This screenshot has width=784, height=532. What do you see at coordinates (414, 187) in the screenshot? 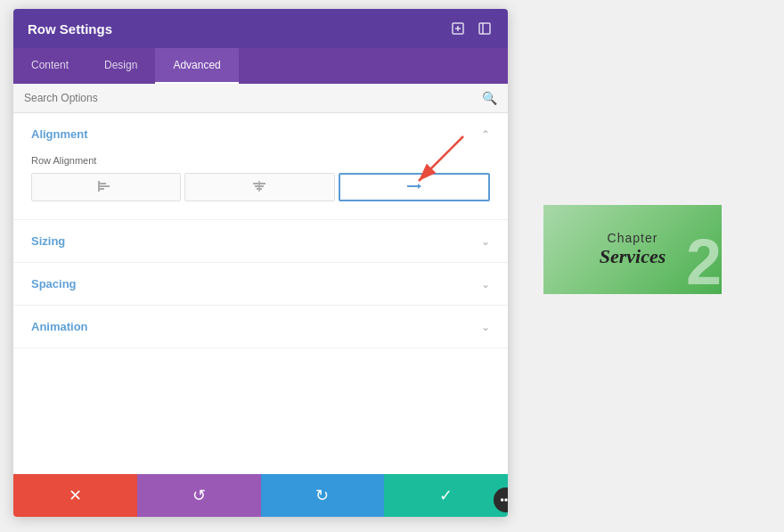
I see `align-right-icon` at bounding box center [414, 187].